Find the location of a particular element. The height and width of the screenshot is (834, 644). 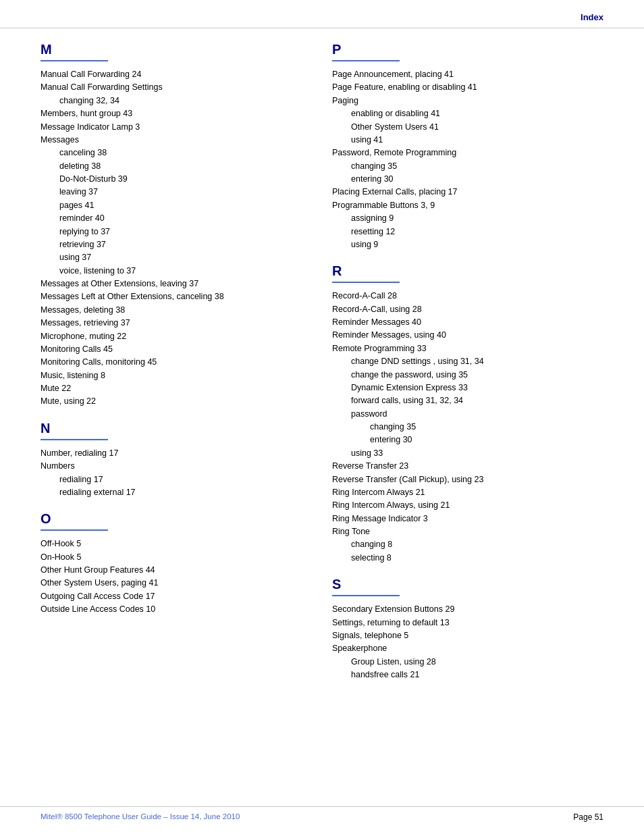

index-entry-text: redialing external 17 is located at coordinates (176, 493).